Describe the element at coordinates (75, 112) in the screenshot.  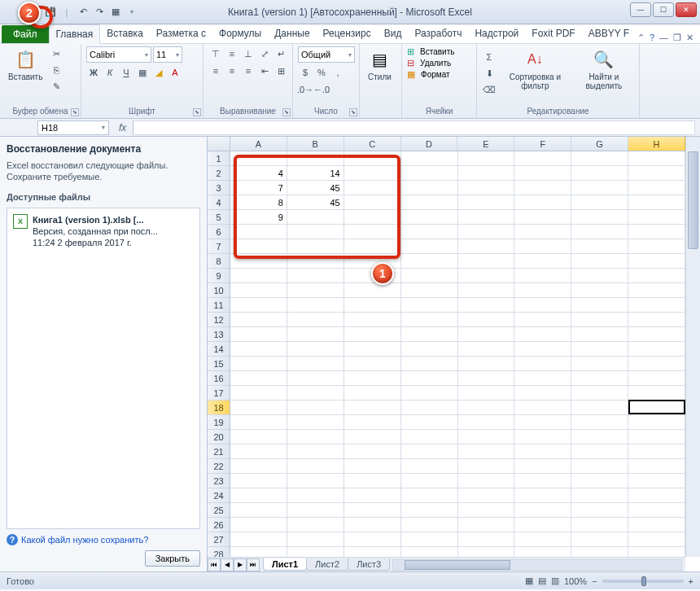
I see `group-launcher: ⬊` at that location.